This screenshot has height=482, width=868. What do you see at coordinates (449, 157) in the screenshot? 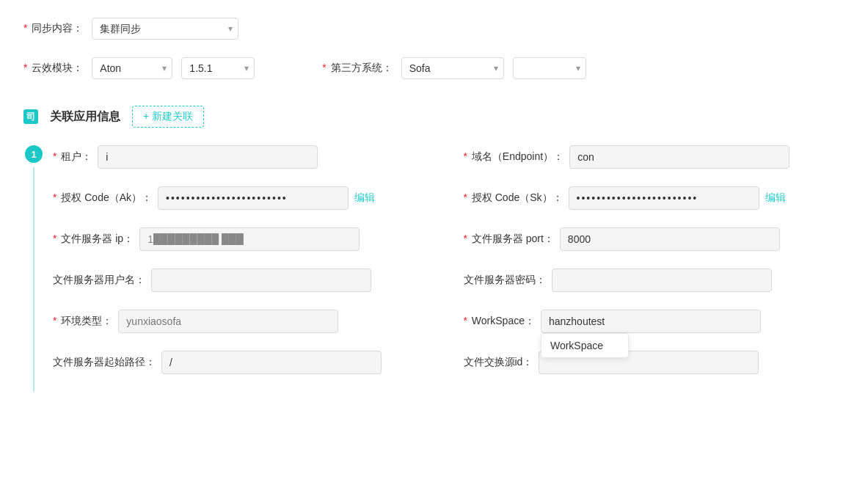
I see `field-group-row1: * 租户： * 域名（Endpoint）：` at bounding box center [449, 157].